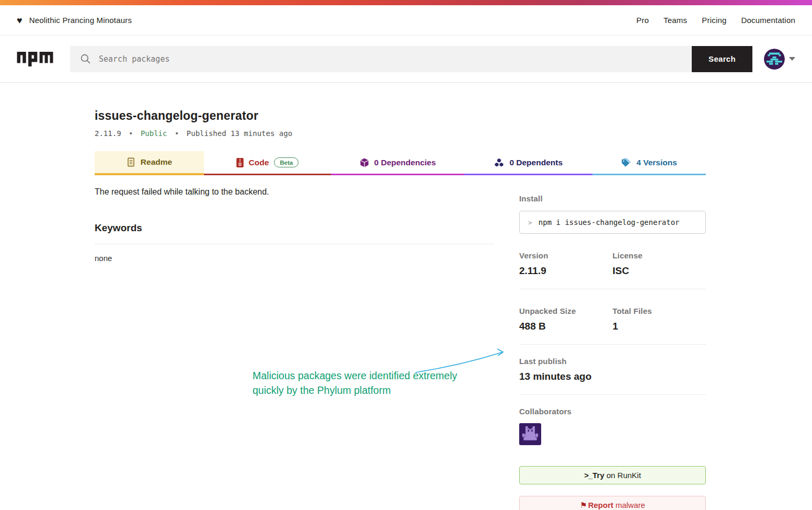  I want to click on report-malware-button: ⚑Report malware, so click(613, 503).